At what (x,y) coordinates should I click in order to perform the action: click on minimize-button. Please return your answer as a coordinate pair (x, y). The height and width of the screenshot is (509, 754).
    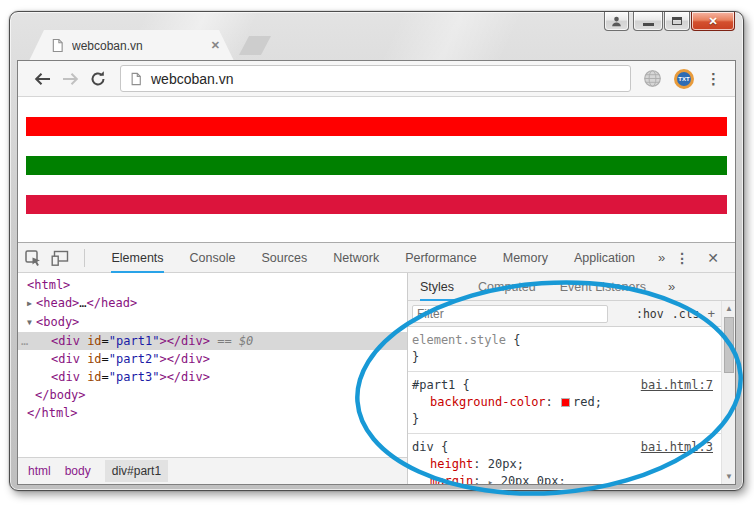
    Looking at the image, I should click on (648, 22).